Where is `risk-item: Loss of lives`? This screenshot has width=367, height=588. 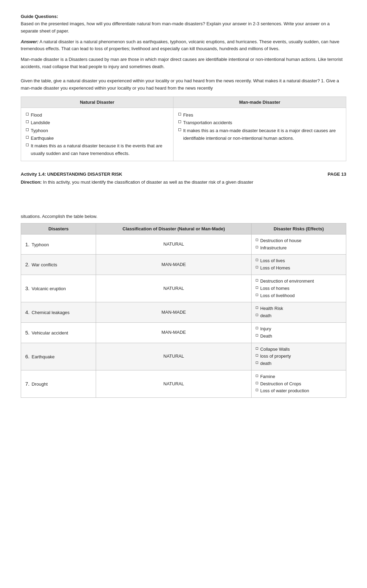 risk-item: Loss of lives is located at coordinates (299, 261).